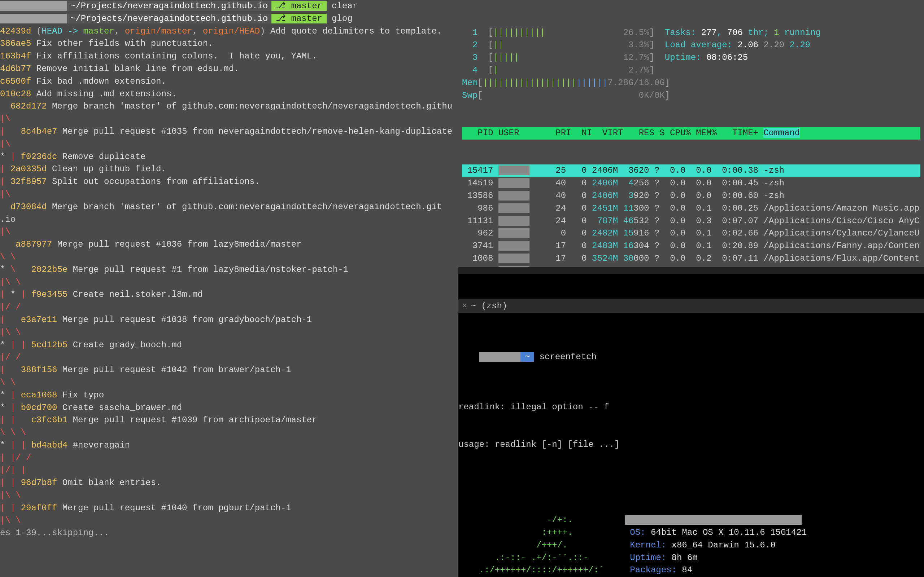 Image resolution: width=924 pixels, height=577 pixels. Describe the element at coordinates (691, 445) in the screenshot. I see `error-line: usage: readlink [-n] [file ...]` at that location.